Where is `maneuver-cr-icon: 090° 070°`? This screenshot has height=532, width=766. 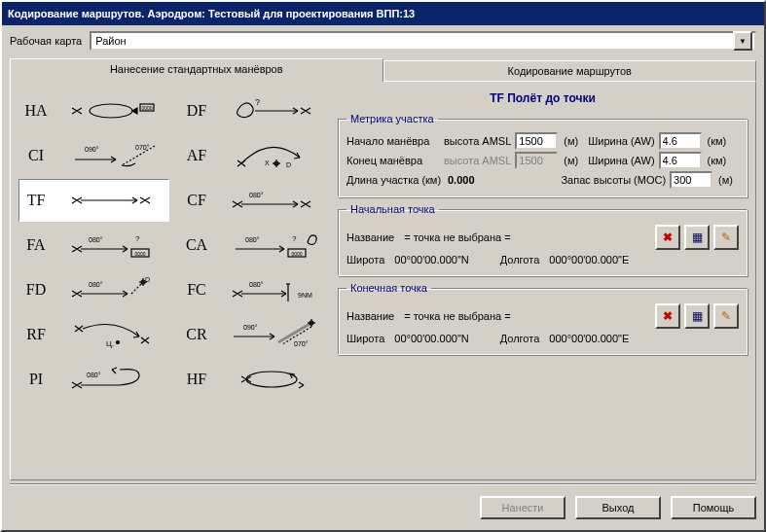 maneuver-cr-icon: 090° 070° is located at coordinates (271, 335).